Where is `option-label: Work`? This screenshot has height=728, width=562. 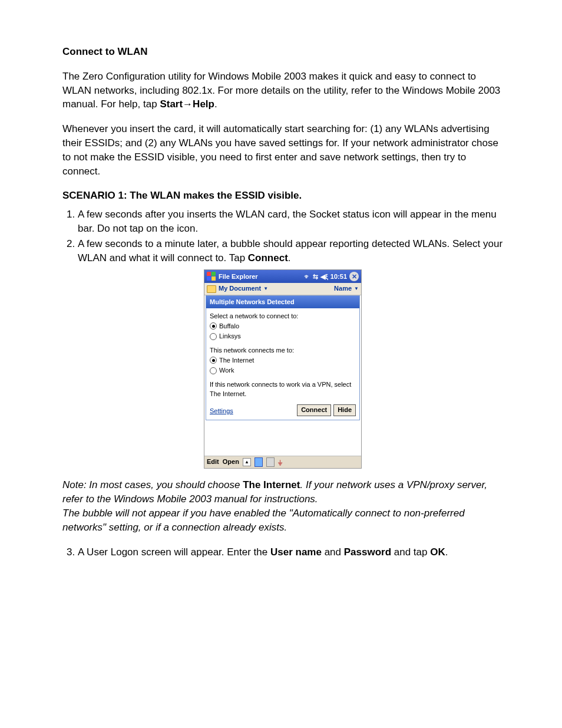
option-label: Work is located at coordinates (226, 370).